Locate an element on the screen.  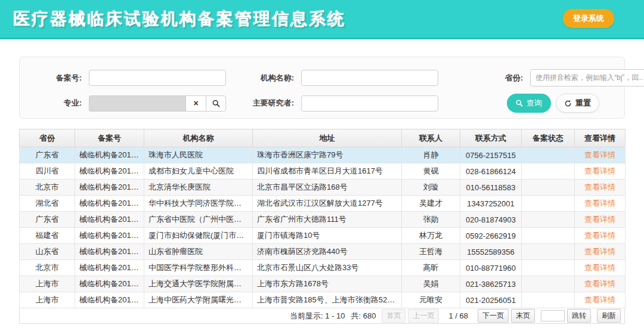
cell-filing_no: 械临机构备201800008 is located at coordinates (110, 268).